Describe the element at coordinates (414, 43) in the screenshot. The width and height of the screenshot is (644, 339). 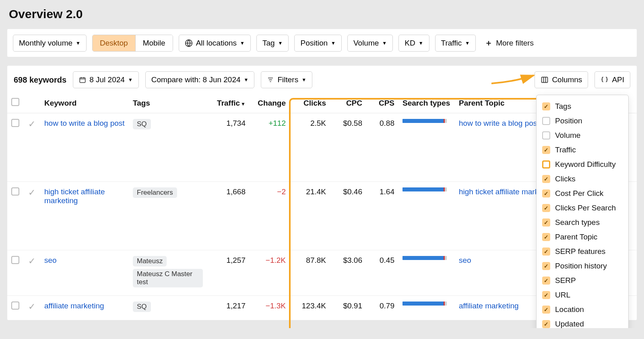
I see `kd-dropdown: KD ▼` at that location.